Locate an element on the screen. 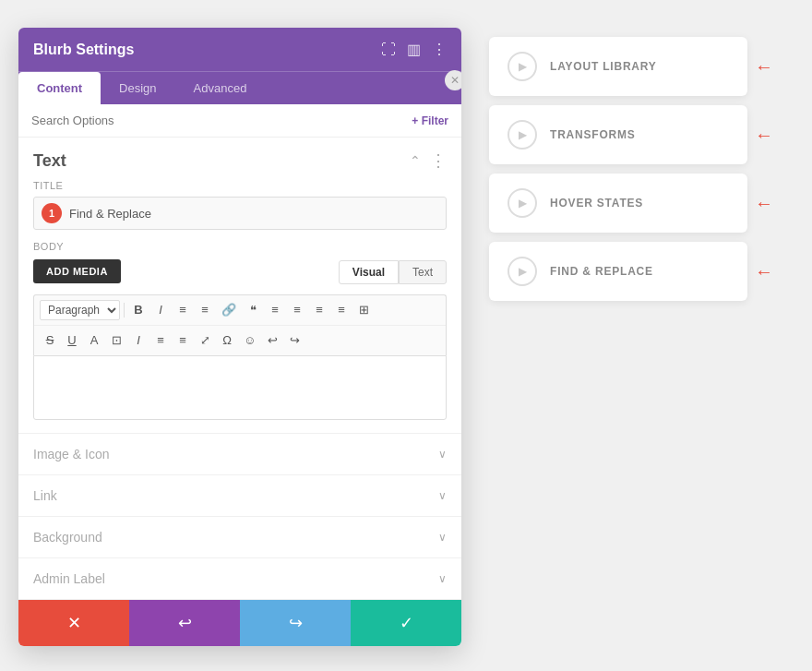 This screenshot has height=671, width=812. find-replace-play-icon: ▶ is located at coordinates (522, 271).